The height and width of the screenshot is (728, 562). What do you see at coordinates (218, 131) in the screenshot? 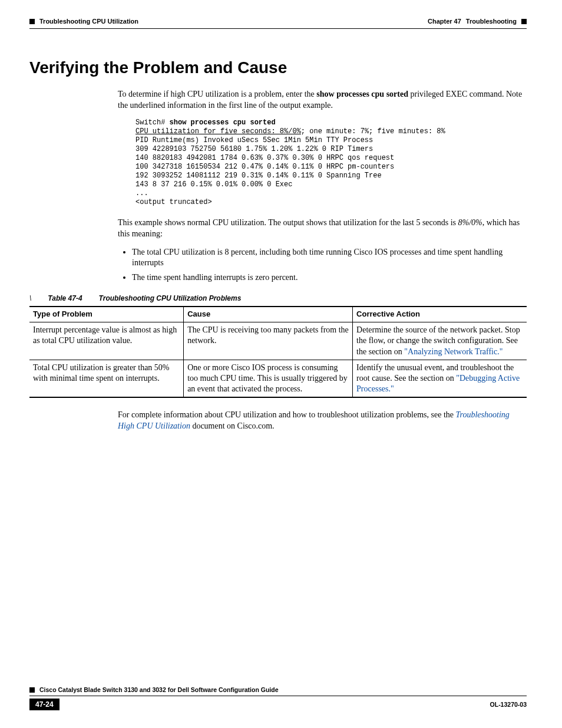
I see `code-underlined: CPU utilization for five seconds: 8%/0%` at bounding box center [218, 131].